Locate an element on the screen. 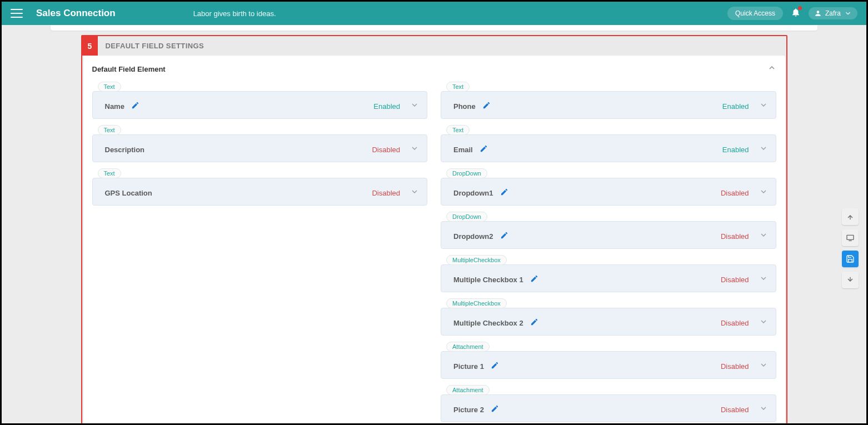  field-item: AttachmentPicture 1Disabled is located at coordinates (608, 360).